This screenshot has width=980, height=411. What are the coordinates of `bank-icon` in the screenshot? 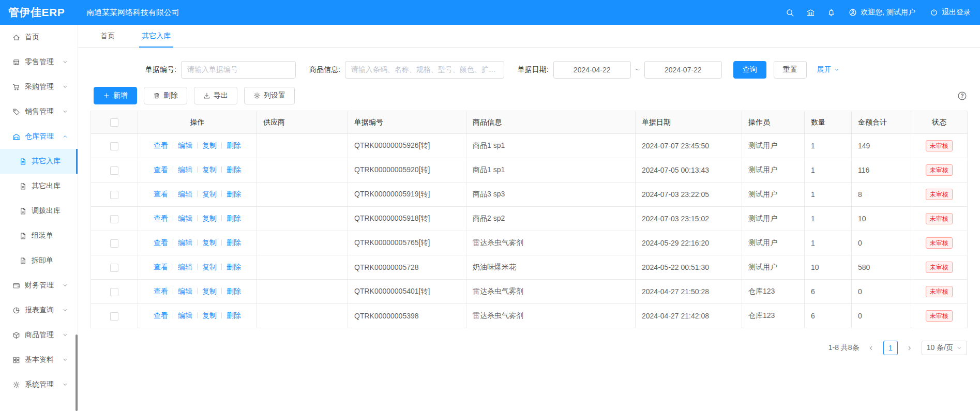 It's located at (810, 12).